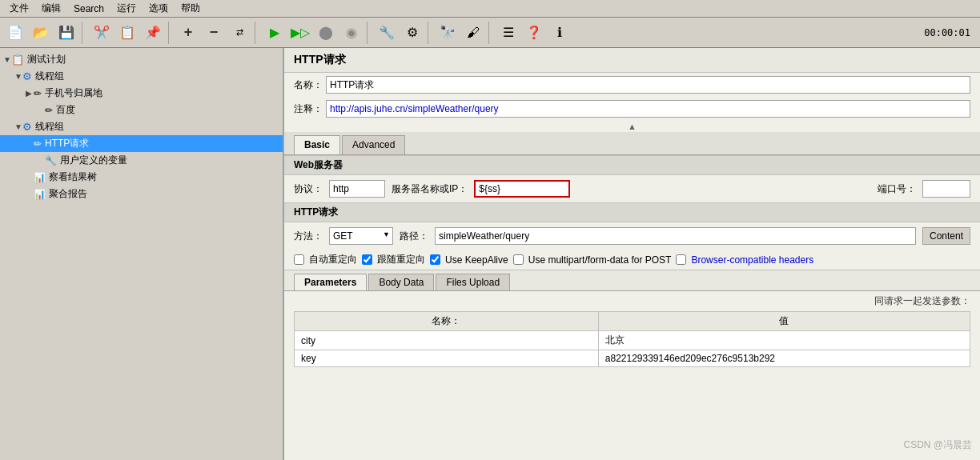  Describe the element at coordinates (308, 237) in the screenshot. I see `method-label: 方法：` at that location.